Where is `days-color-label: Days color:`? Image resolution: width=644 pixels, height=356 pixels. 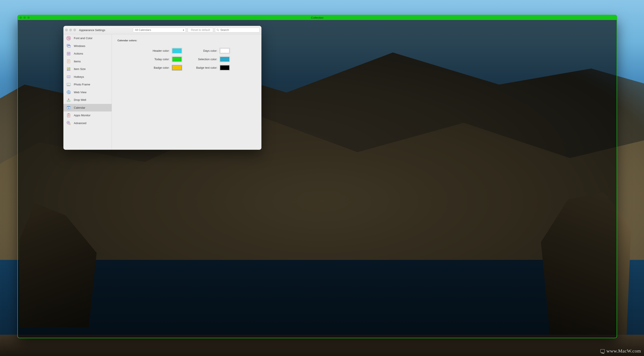
days-color-label: Days color: is located at coordinates (201, 51).